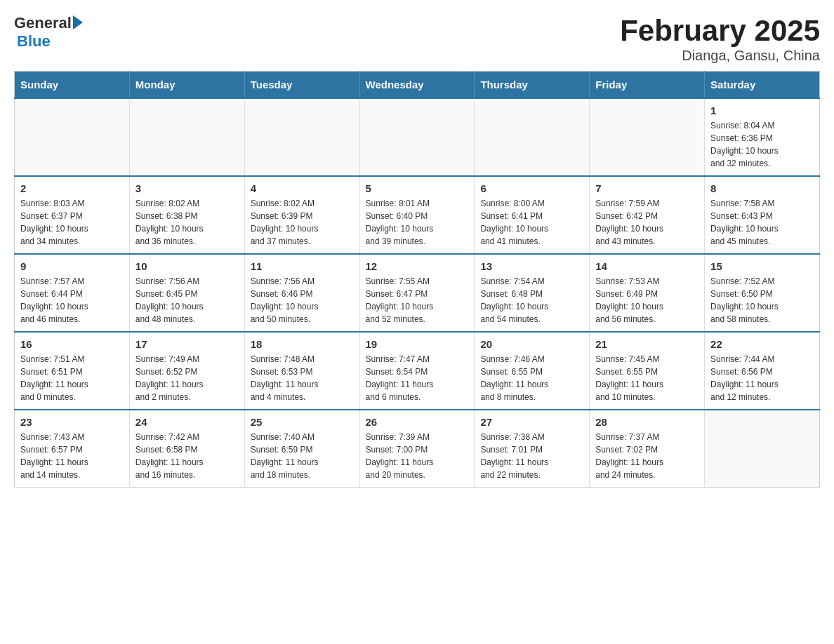 This screenshot has width=834, height=644. What do you see at coordinates (72, 86) in the screenshot?
I see `weekday-header-sunday: Sunday` at bounding box center [72, 86].